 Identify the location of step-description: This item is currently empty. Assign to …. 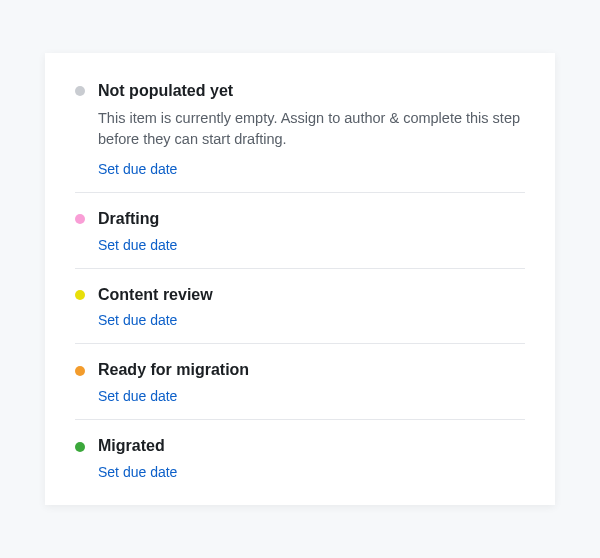
(312, 129).